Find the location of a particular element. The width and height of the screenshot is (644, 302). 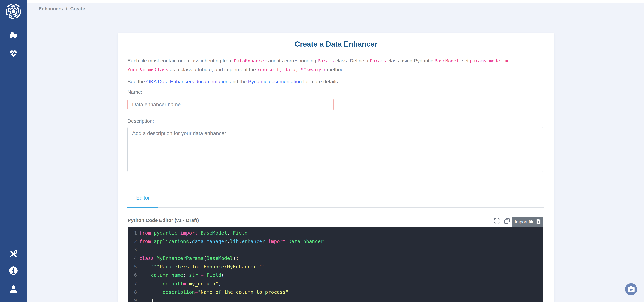

code-token: from is located at coordinates (145, 233).